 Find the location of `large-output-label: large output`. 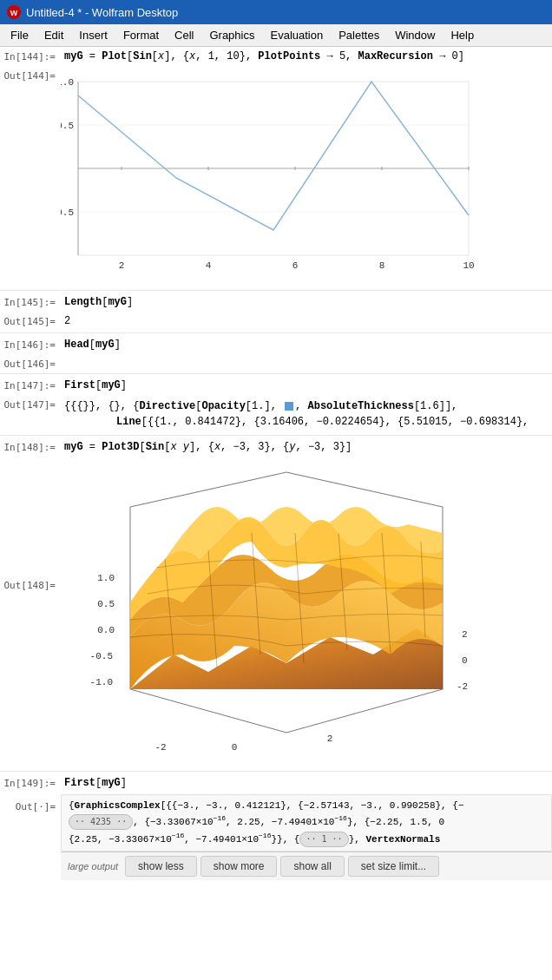

large-output-label: large output is located at coordinates (93, 866).